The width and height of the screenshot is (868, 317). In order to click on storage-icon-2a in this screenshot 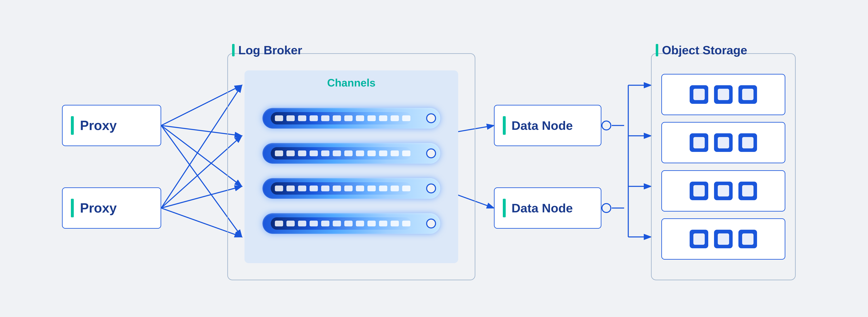, I will do `click(699, 143)`.